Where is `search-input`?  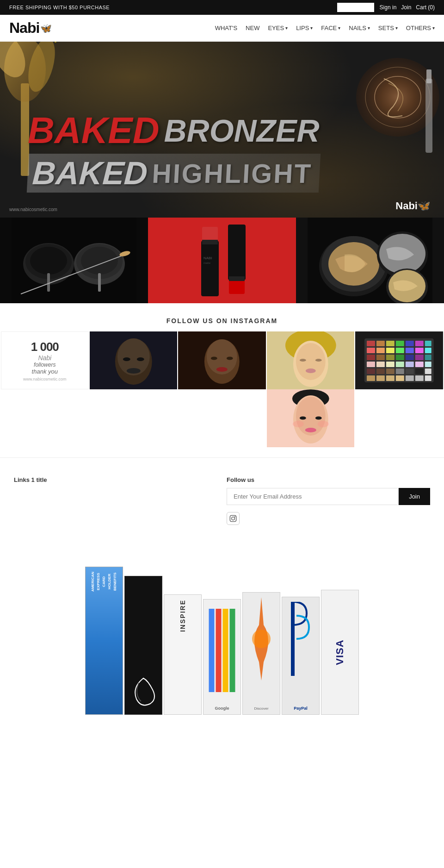 search-input is located at coordinates (356, 7).